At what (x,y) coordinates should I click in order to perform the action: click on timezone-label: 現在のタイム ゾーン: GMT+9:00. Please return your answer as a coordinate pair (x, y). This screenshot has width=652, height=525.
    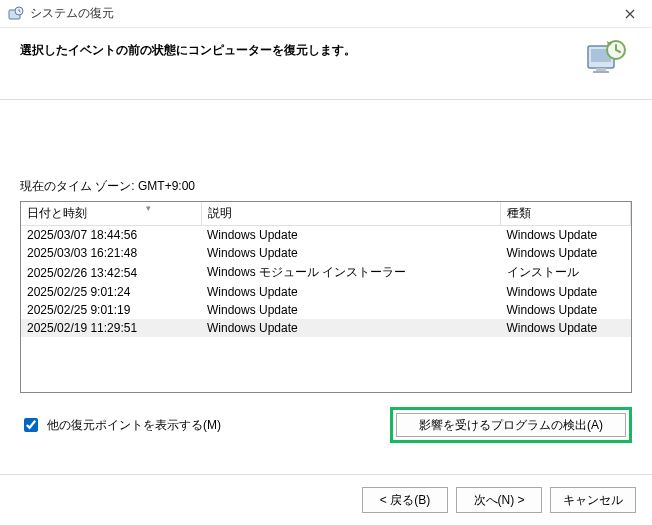
    Looking at the image, I should click on (326, 186).